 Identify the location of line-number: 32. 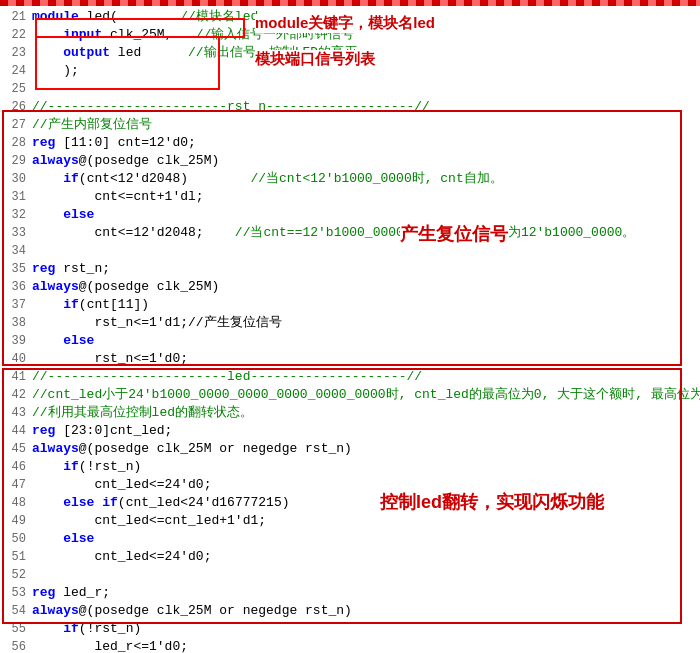
(16, 215).